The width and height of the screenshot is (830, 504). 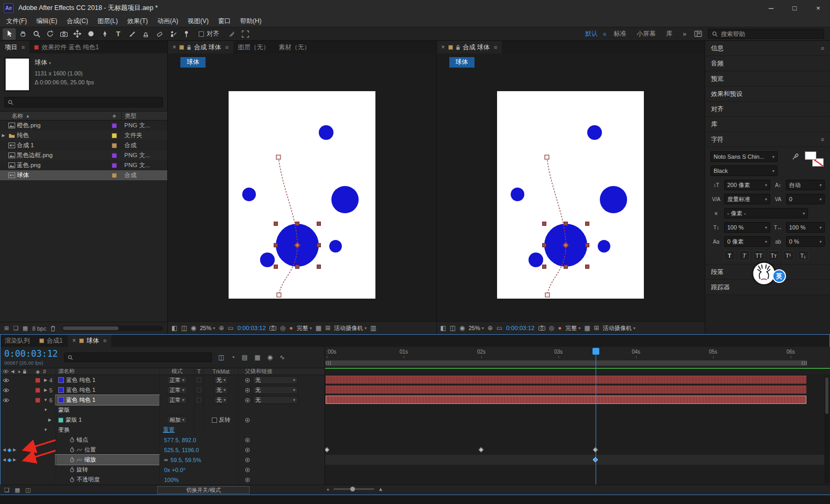 What do you see at coordinates (747, 185) in the screenshot?
I see `font-size-select: 200 像素▾` at bounding box center [747, 185].